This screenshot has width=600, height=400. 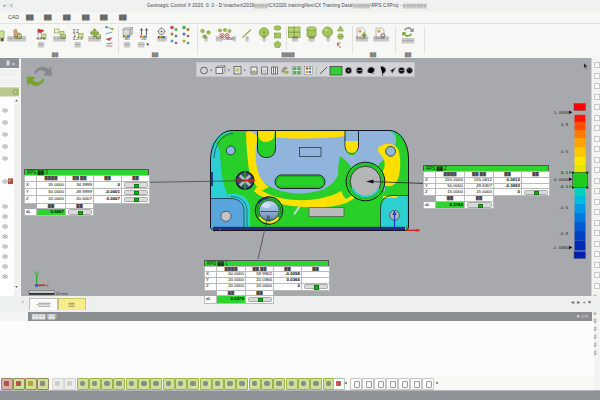 I want to click on svg-text: 0. 1, so click(x=565, y=172).